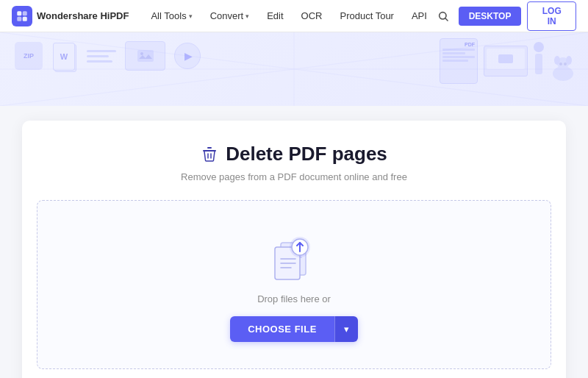  I want to click on desktop-button: DESKTOP, so click(490, 16).